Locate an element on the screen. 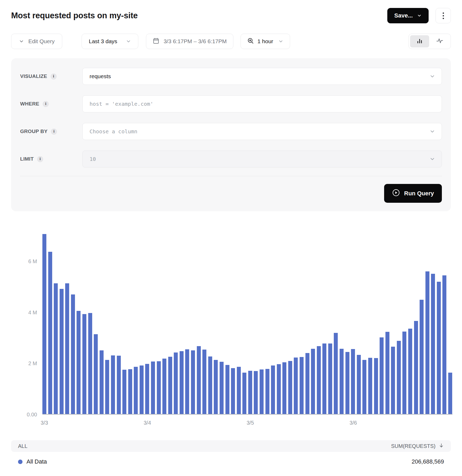 This screenshot has height=476, width=462. bar-chart-type-button is located at coordinates (420, 41).